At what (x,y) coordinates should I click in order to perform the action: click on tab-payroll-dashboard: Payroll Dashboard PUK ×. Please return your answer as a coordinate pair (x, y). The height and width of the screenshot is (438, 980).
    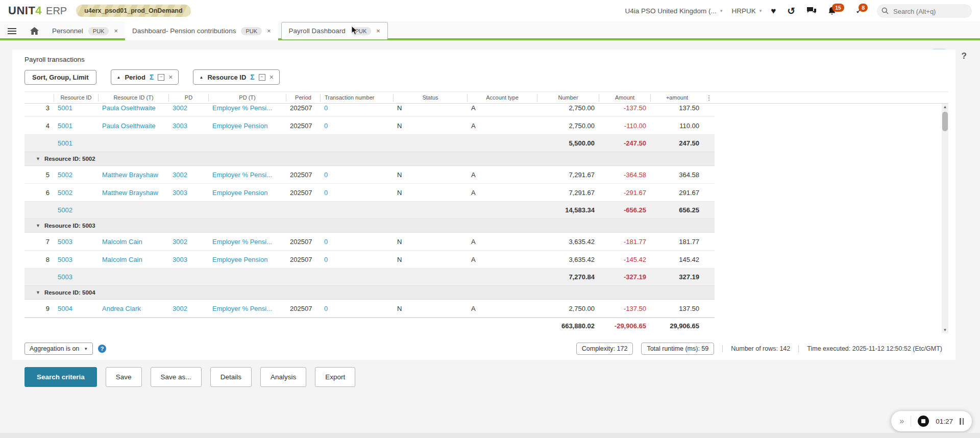
    Looking at the image, I should click on (335, 31).